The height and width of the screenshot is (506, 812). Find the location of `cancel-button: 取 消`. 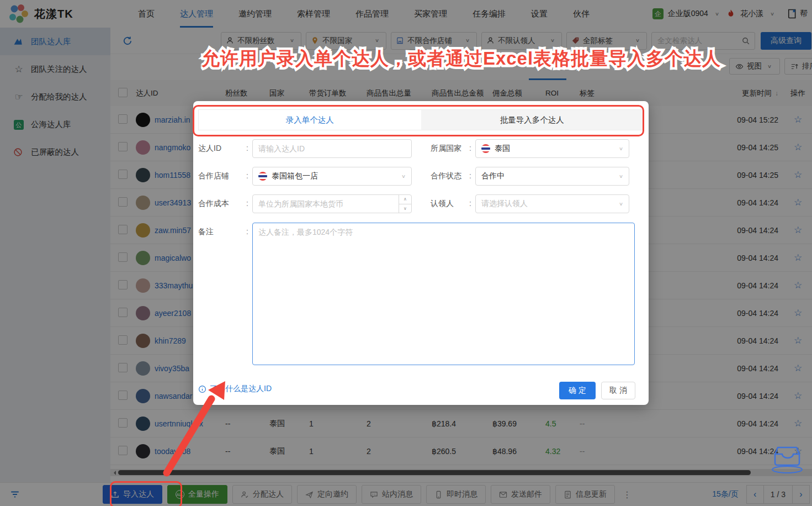

cancel-button: 取 消 is located at coordinates (618, 391).